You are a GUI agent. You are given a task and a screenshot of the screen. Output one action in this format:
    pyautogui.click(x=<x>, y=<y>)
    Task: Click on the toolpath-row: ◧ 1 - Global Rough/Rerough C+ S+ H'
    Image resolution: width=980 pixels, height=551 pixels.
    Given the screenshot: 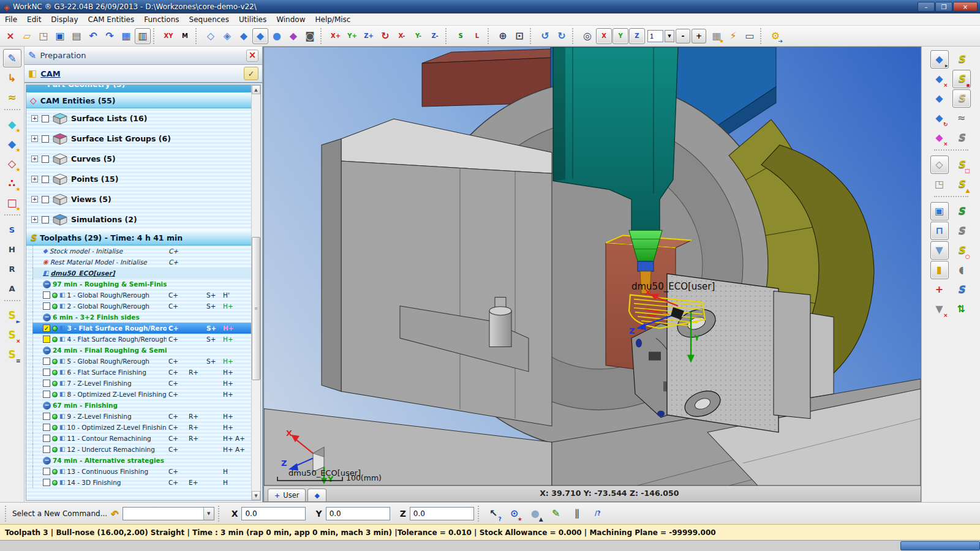 What is the action you would take?
    pyautogui.click(x=142, y=295)
    